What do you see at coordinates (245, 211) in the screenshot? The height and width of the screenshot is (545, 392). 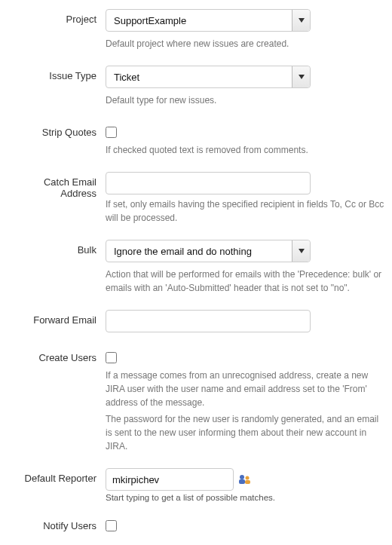 I see `catch-email-helper: If set, only emails having the specified…` at bounding box center [245, 211].